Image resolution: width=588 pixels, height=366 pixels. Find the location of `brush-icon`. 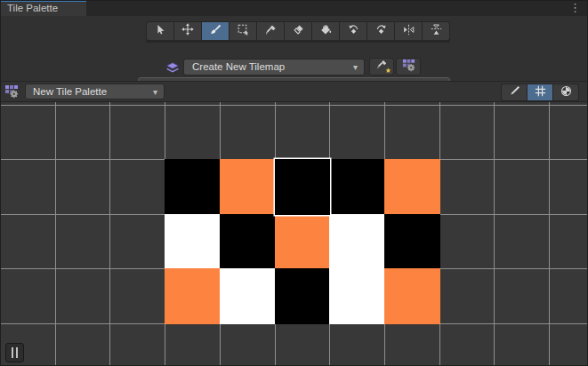

brush-icon is located at coordinates (215, 31).